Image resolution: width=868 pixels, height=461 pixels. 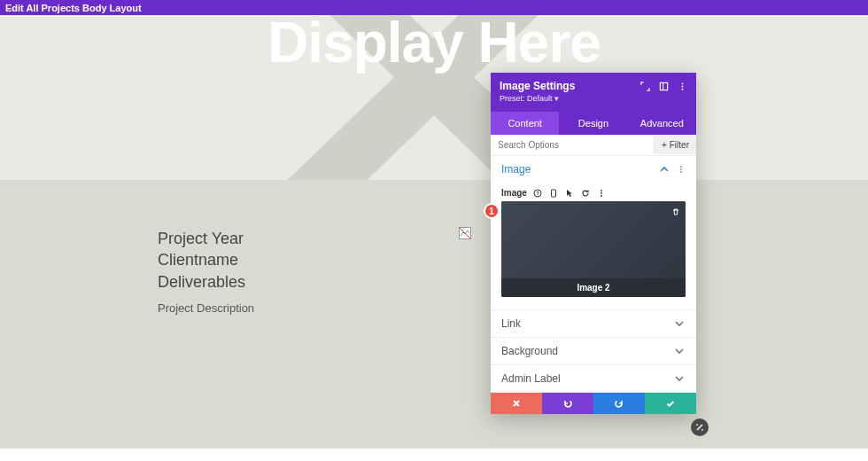 What do you see at coordinates (593, 351) in the screenshot?
I see `section-background: Background` at bounding box center [593, 351].